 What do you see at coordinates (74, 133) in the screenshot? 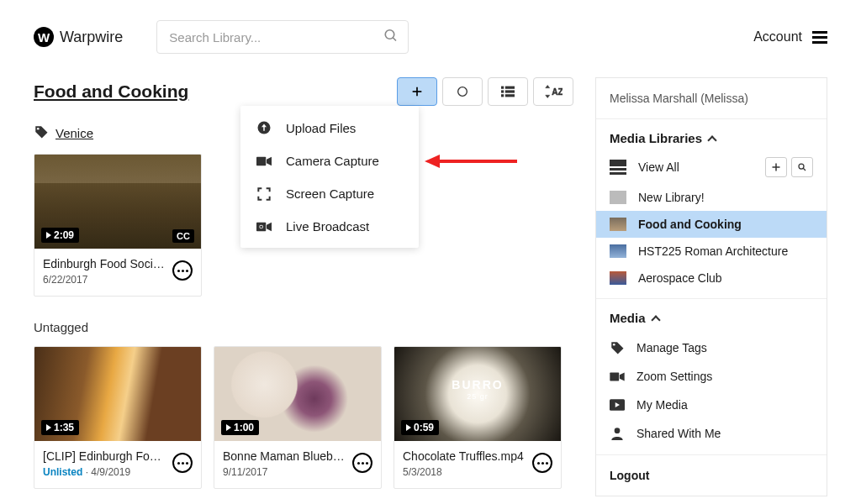
I see `tag-link: Venice` at bounding box center [74, 133].